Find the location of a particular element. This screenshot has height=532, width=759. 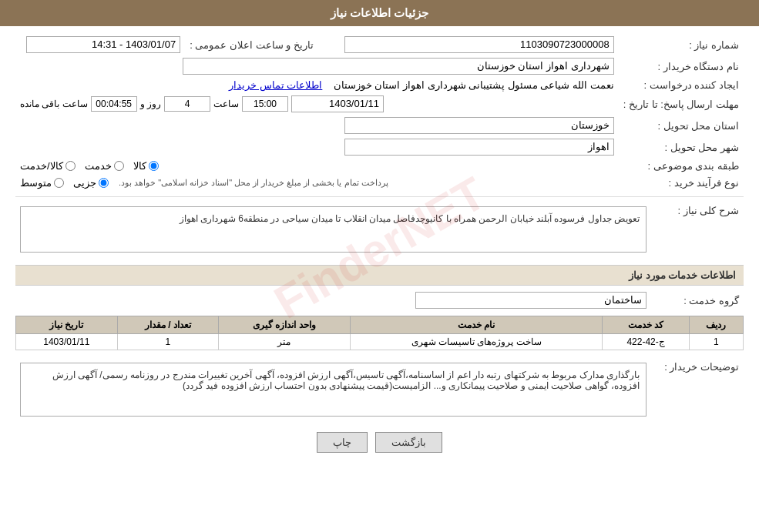

radio-kala-khedmat-label: کالا/خدمت is located at coordinates (42, 166).